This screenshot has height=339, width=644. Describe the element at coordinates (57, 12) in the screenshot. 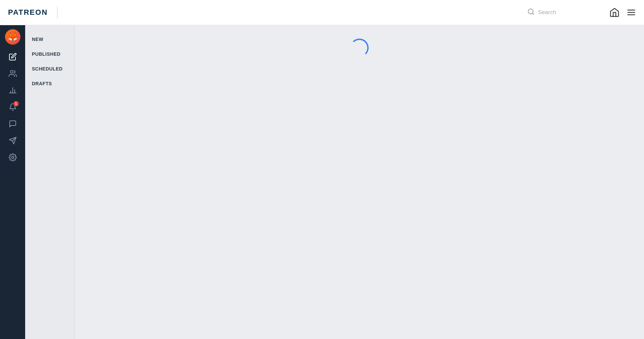

I see `logo-divider` at that location.